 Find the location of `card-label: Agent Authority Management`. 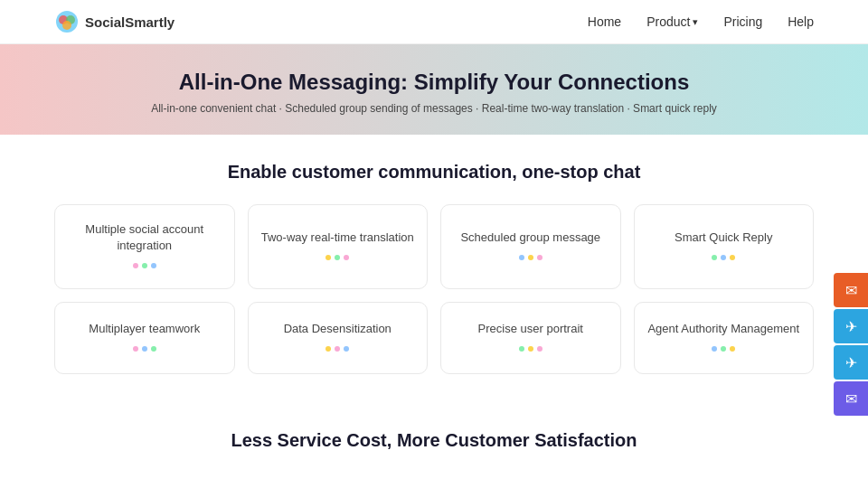

card-label: Agent Authority Management is located at coordinates (723, 329).